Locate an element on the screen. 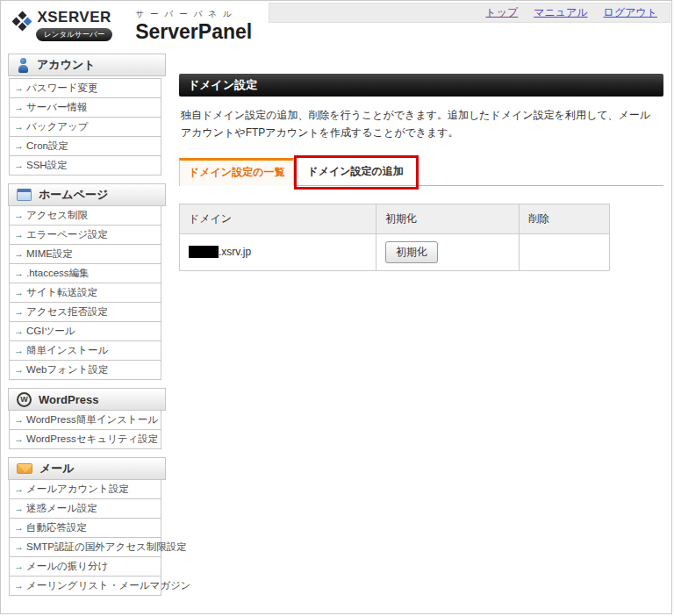 Image resolution: width=674 pixels, height=616 pixels. sidebar-item-label: パスワード変更 is located at coordinates (62, 88).